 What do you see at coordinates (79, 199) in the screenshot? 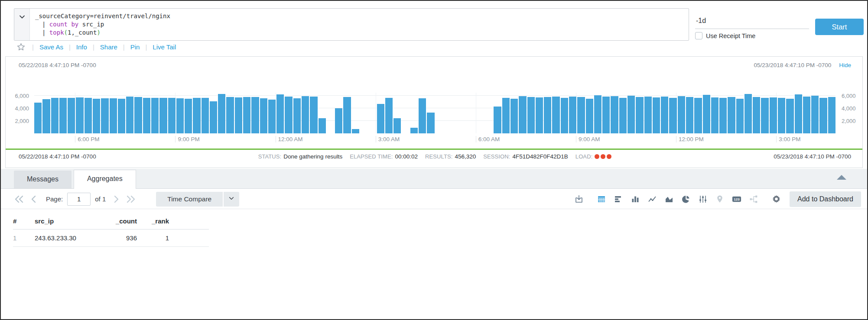
I see `page-number-input` at bounding box center [79, 199].